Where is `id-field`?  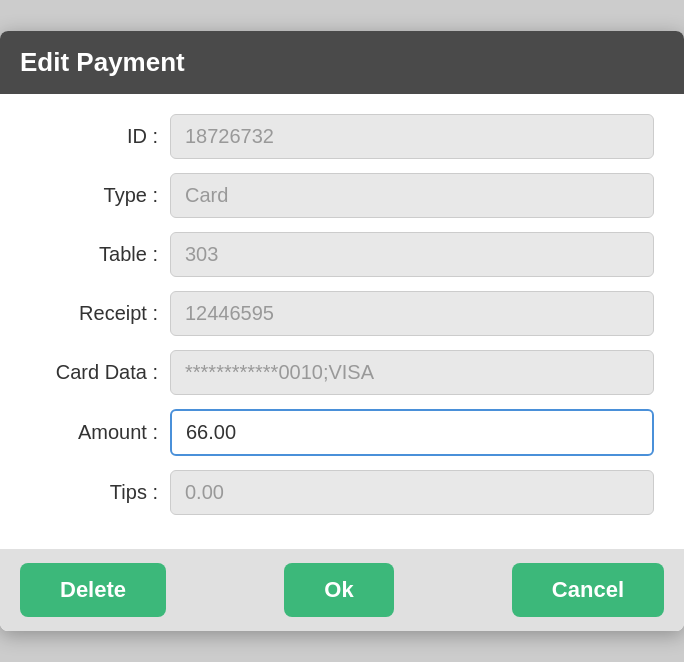
id-field is located at coordinates (412, 136).